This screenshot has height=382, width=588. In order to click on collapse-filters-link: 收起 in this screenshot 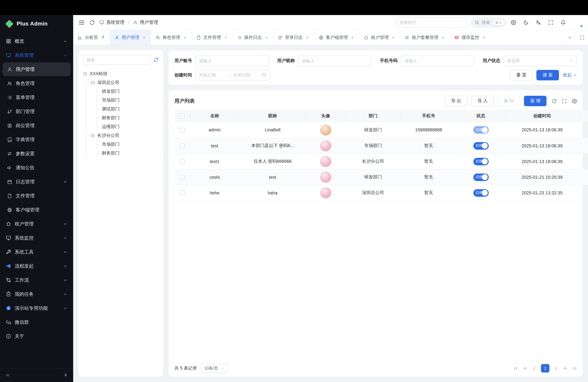, I will do `click(570, 75)`.